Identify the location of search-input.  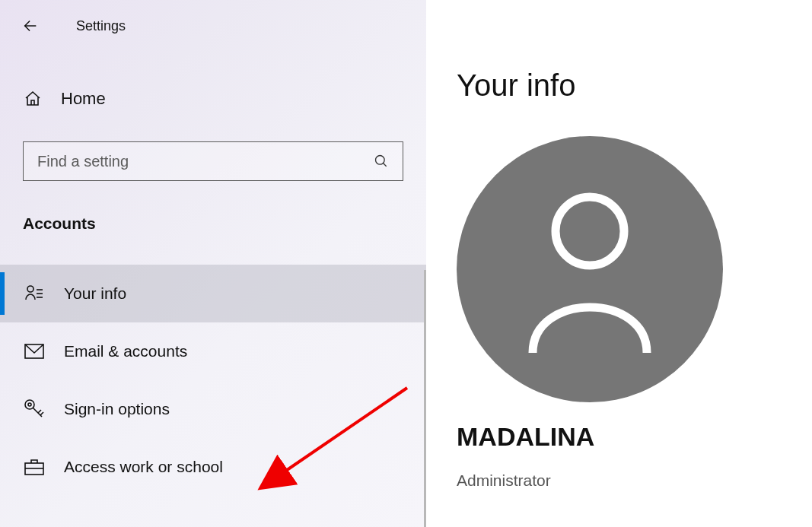
(204, 161).